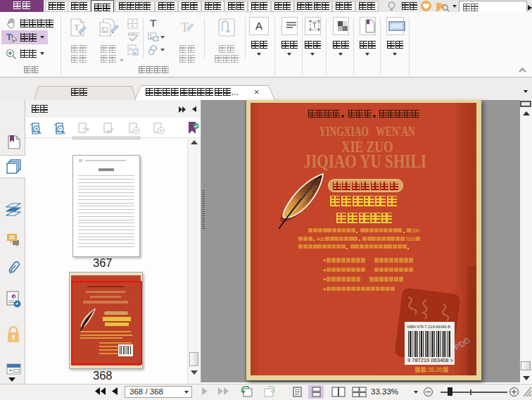 This screenshot has height=400, width=532. What do you see at coordinates (131, 49) in the screenshot?
I see `svg-text: b` at bounding box center [131, 49].